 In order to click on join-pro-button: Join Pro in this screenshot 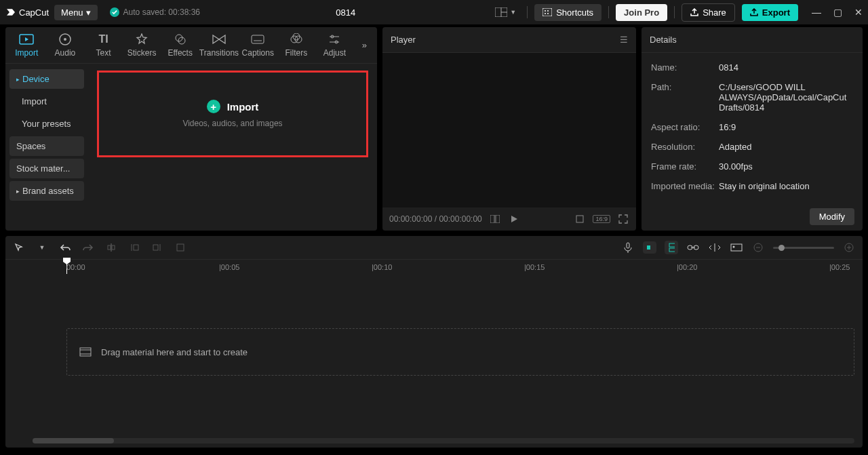, I will do `click(642, 12)`.